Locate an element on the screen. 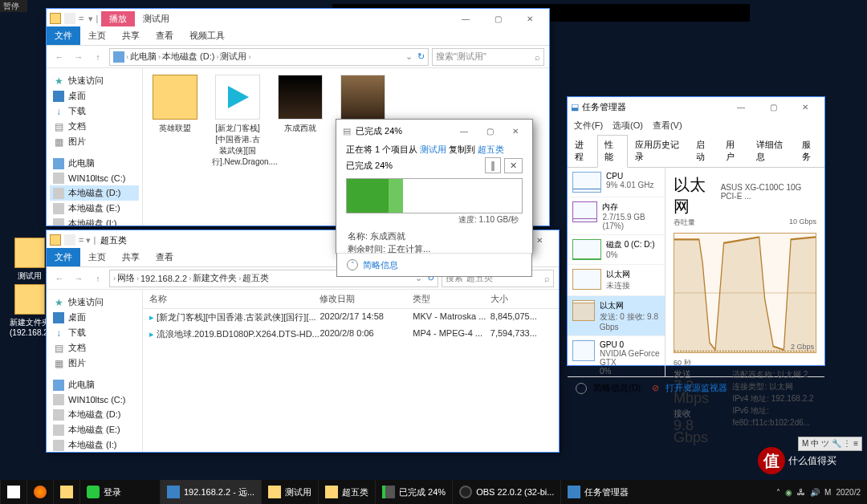 The width and height of the screenshot is (867, 504). nav-drive-e: 本地磁盘 (E:) is located at coordinates (95, 209).